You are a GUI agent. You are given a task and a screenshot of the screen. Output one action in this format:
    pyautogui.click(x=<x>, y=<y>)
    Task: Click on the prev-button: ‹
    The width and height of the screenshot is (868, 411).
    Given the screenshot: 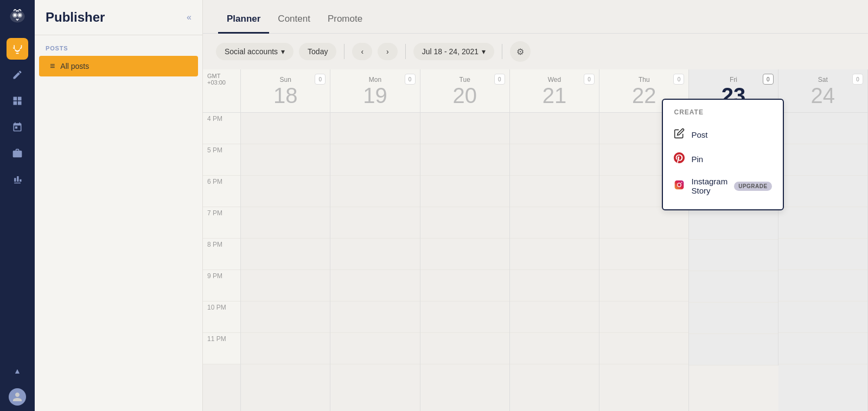 What is the action you would take?
    pyautogui.click(x=362, y=52)
    